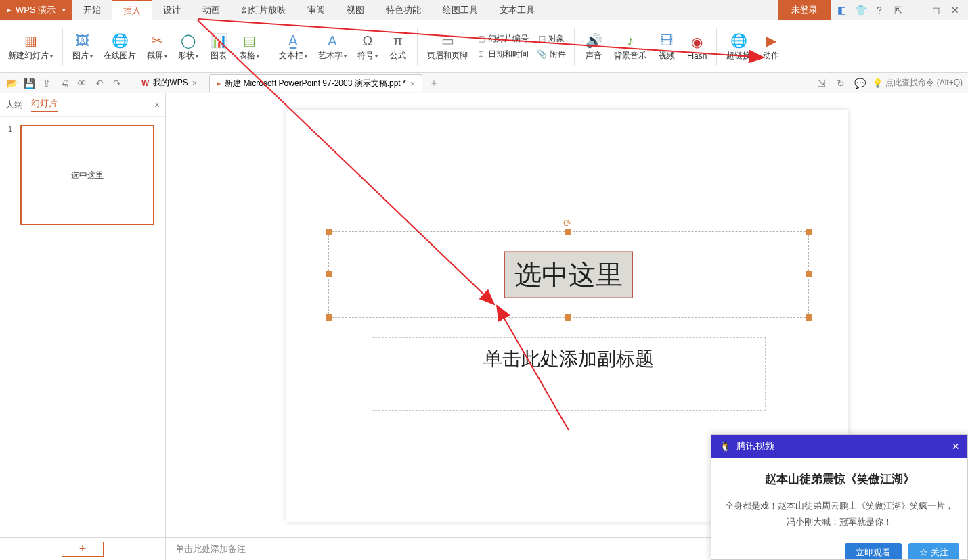 The image size is (968, 560). I want to click on ppt-icon: ▸, so click(219, 83).